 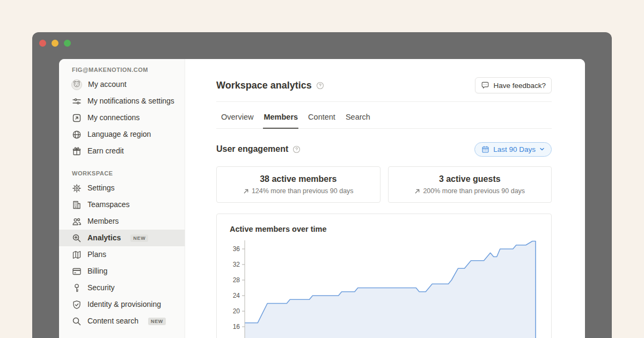 What do you see at coordinates (237, 264) in the screenshot?
I see `svg-text: 32` at bounding box center [237, 264].